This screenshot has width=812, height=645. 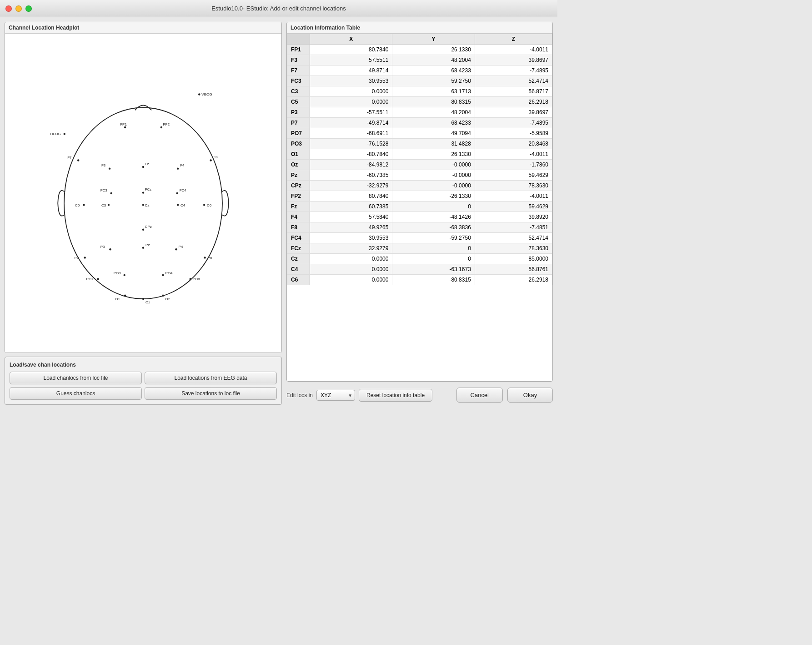 I want to click on row-z: 56.8761, so click(x=513, y=269).